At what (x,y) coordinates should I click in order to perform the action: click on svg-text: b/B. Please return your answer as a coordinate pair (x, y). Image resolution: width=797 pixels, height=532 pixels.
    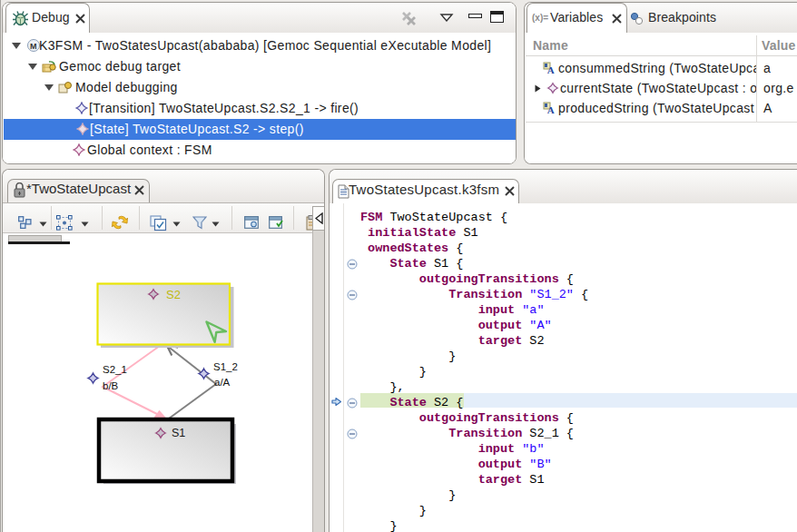
    Looking at the image, I should click on (111, 386).